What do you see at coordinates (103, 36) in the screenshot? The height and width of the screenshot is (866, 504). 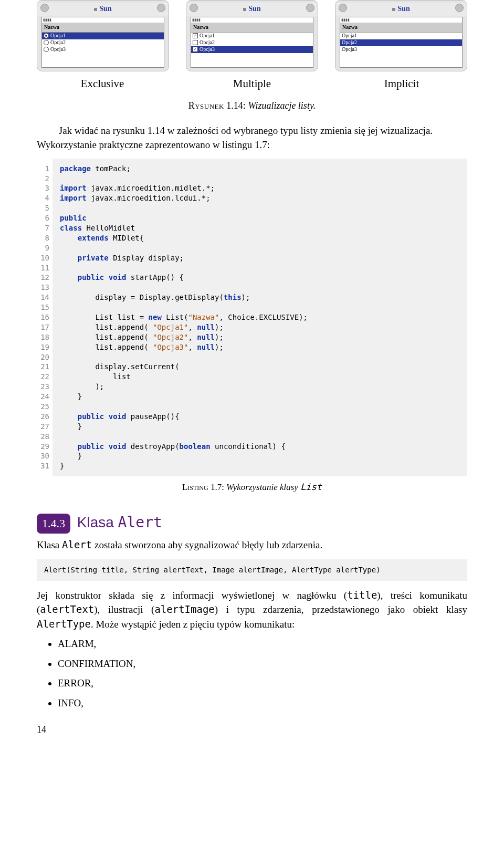 I see `phone-exclusive: Sun ▮▮▮▮ Nazwa Opcja1 Opcja2 Opcja3` at bounding box center [103, 36].